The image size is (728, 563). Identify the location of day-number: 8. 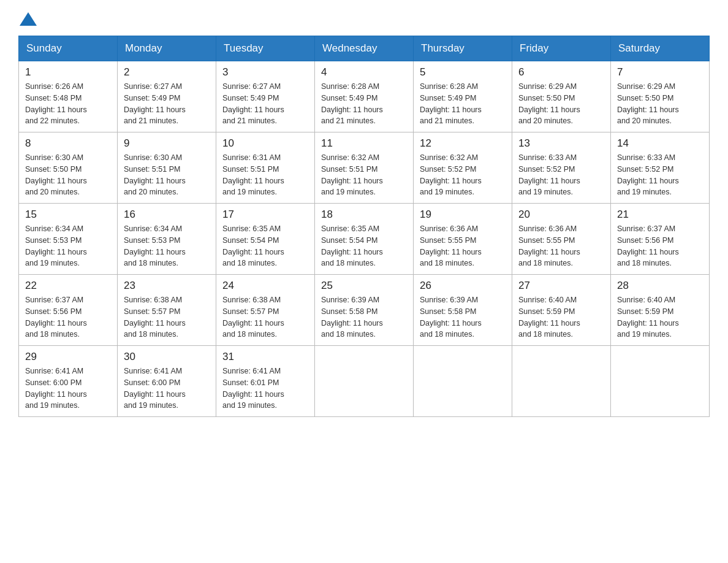
(68, 144).